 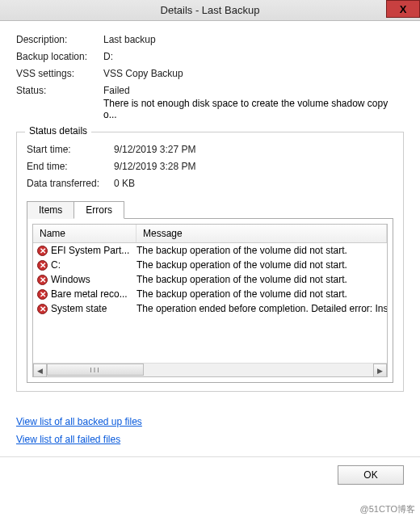 What do you see at coordinates (70, 149) in the screenshot?
I see `start-time-label: Start time:` at bounding box center [70, 149].